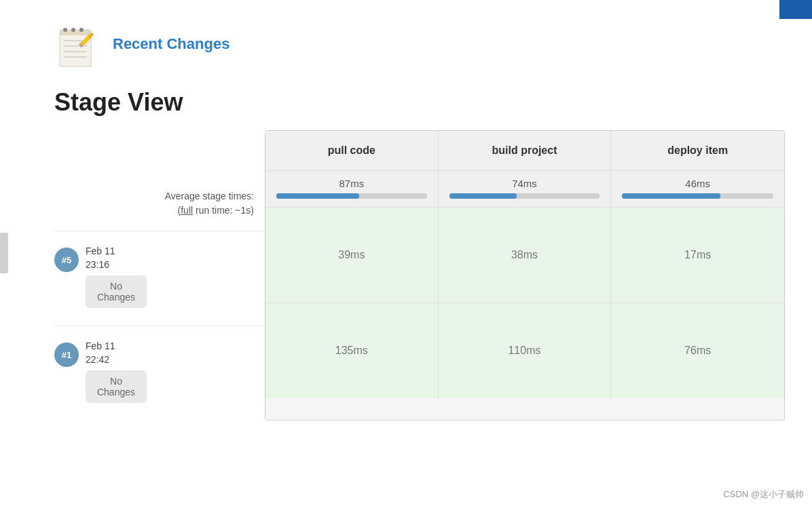  I want to click on data-cell-inner-1-0: 135ms, so click(352, 351).